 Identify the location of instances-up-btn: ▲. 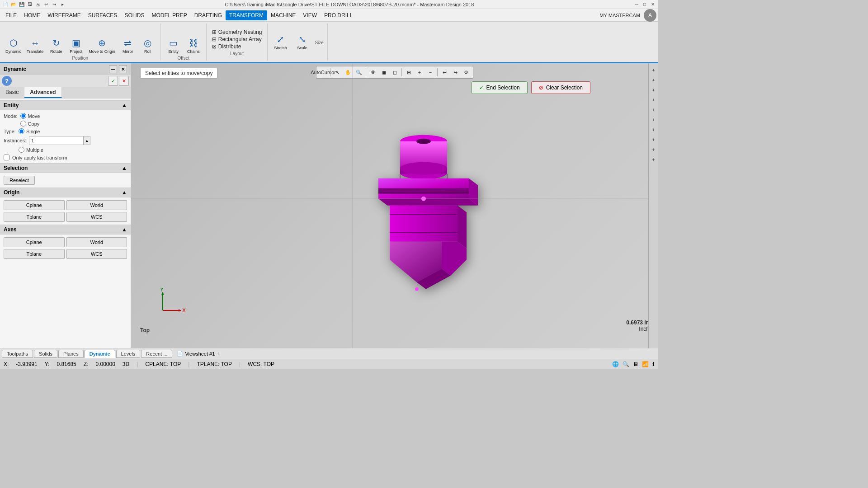
(87, 141).